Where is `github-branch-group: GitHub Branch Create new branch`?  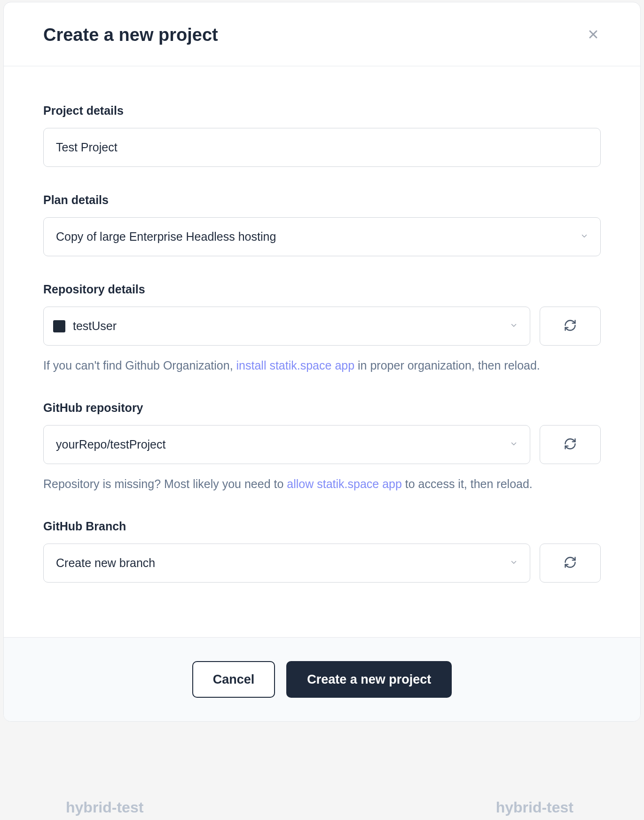
github-branch-group: GitHub Branch Create new branch is located at coordinates (322, 551).